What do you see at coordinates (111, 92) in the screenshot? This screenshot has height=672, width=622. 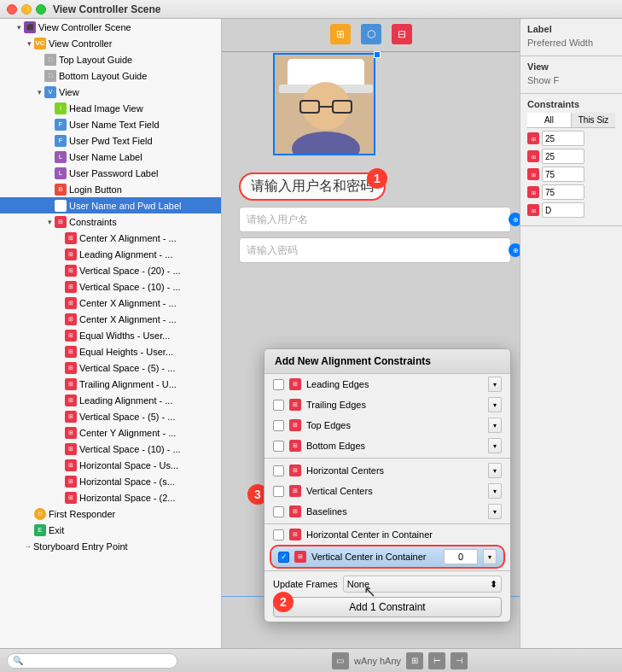 I see `sidebar-item-view: V View` at bounding box center [111, 92].